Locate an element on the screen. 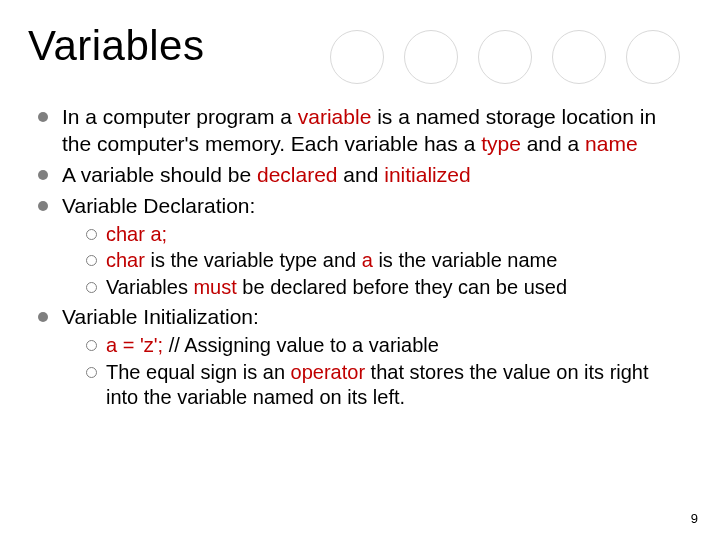 This screenshot has height=540, width=720. highlight-text: a is located at coordinates (368, 260).